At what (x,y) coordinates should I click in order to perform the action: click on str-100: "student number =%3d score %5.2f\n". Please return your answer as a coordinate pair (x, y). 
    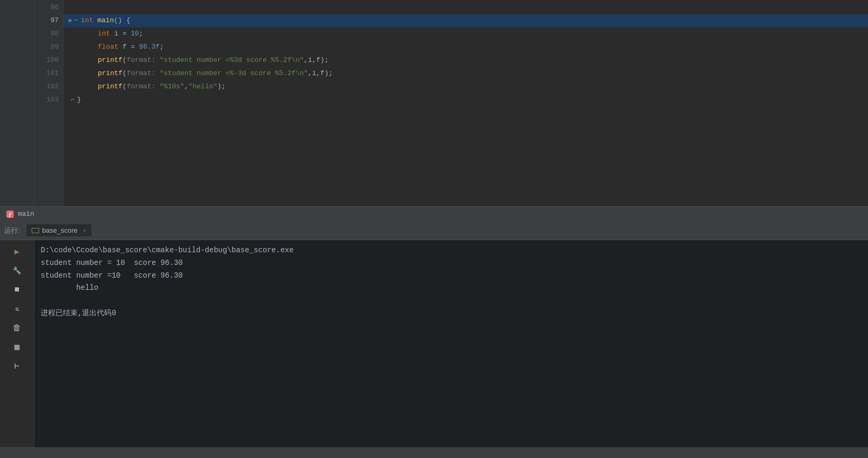
    Looking at the image, I should click on (231, 60).